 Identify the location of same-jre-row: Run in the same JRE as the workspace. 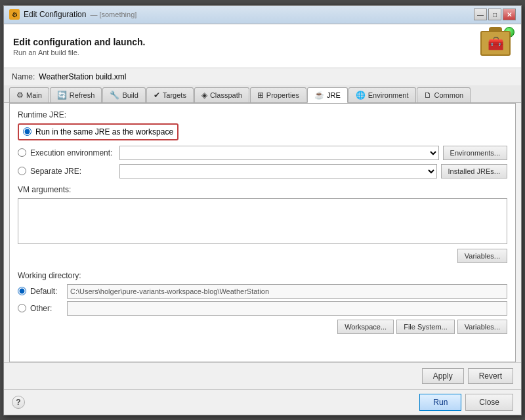
(262, 132).